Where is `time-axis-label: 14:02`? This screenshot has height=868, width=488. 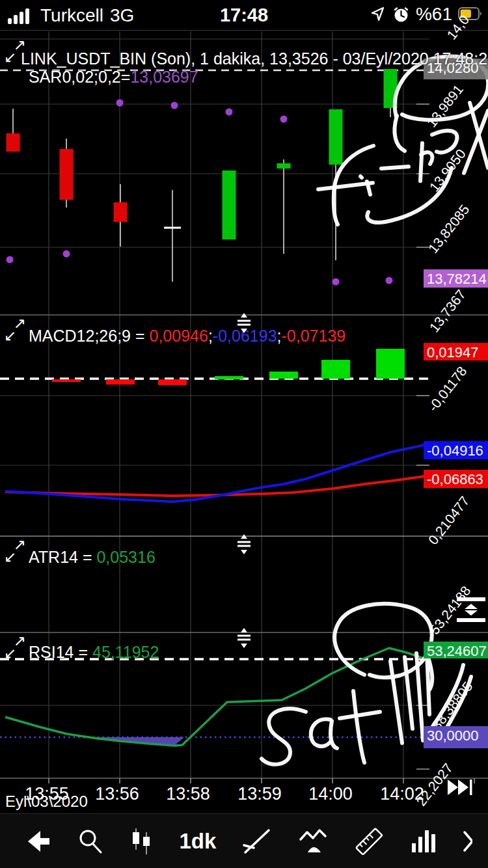
time-axis-label: 14:02 is located at coordinates (402, 794).